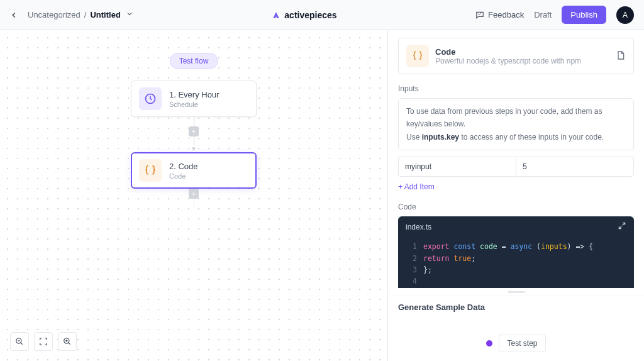 This screenshot has height=361, width=644. I want to click on expand-editor-button, so click(622, 226).